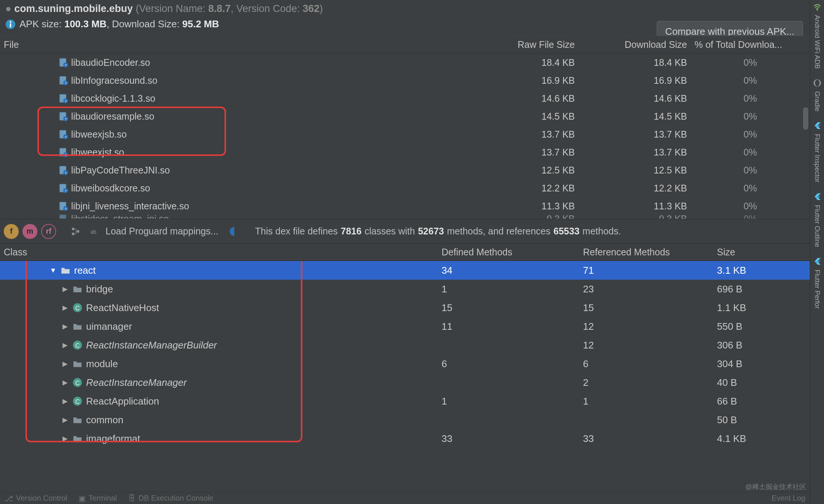 The image size is (824, 504). Describe the element at coordinates (806, 119) in the screenshot. I see `file-scrollbar-thumb` at that location.